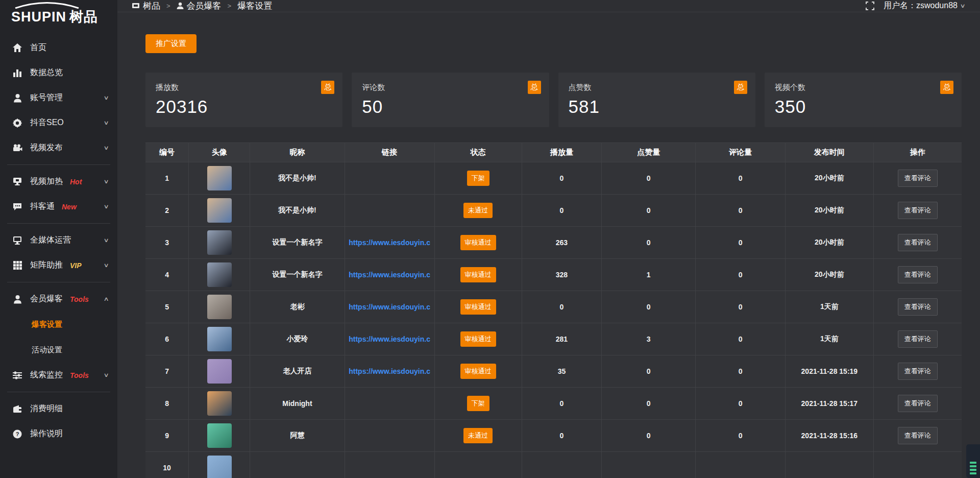 The width and height of the screenshot is (980, 478). Describe the element at coordinates (59, 299) in the screenshot. I see `sidebar-item-会员爆客: 会员爆客Tools∧` at that location.